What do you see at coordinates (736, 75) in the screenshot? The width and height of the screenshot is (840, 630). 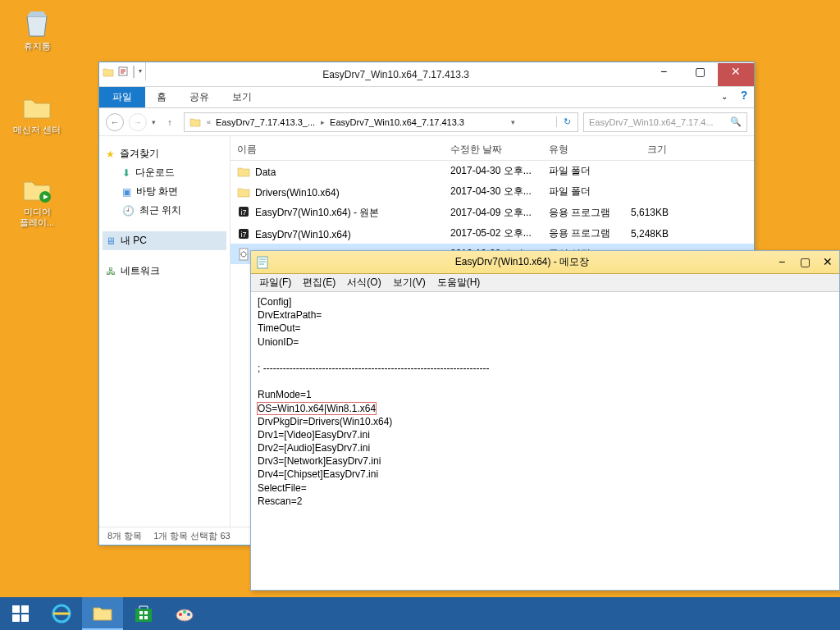 I see `close-button: ✕` at bounding box center [736, 75].